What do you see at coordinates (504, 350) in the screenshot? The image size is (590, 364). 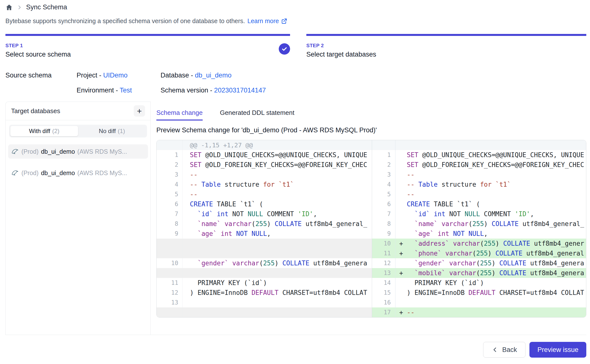 I see `back-button: Back` at bounding box center [504, 350].